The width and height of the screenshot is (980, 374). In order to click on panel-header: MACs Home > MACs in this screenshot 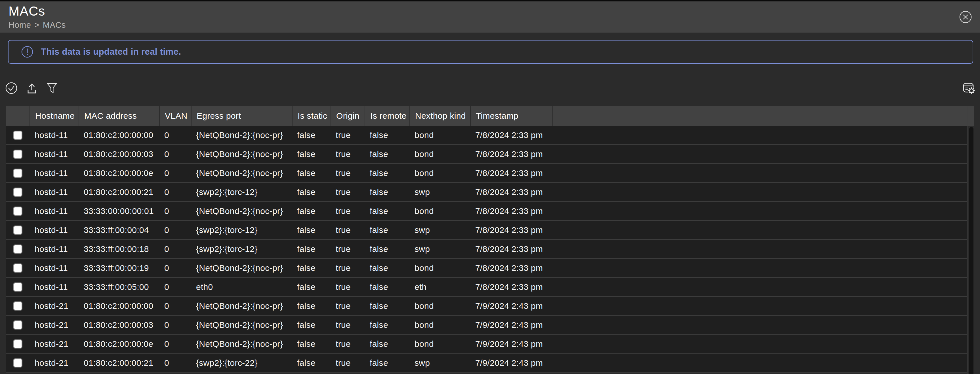, I will do `click(490, 17)`.